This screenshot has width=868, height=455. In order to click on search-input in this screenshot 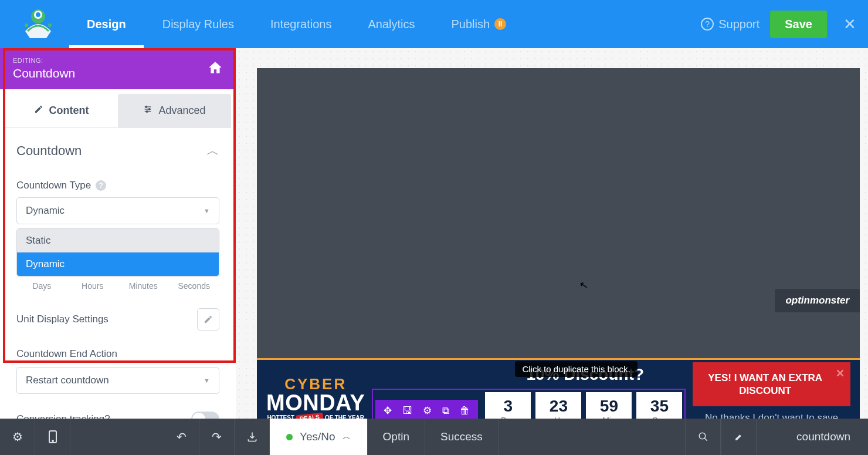, I will do `click(812, 437)`.